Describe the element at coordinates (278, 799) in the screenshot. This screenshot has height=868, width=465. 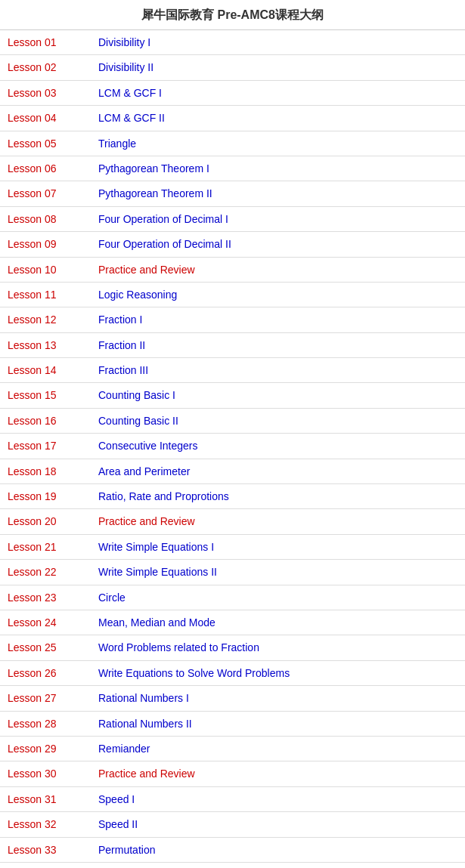
I see `lesson-topic: Speed I` at that location.